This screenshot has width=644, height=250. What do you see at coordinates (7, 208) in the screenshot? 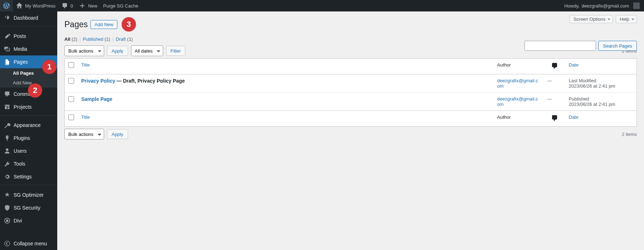
I see `sg-security-icon` at bounding box center [7, 208].